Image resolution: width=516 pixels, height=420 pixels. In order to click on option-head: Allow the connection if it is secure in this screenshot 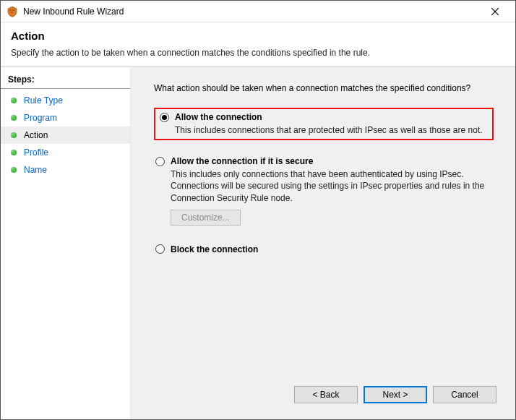, I will do `click(325, 161)`.